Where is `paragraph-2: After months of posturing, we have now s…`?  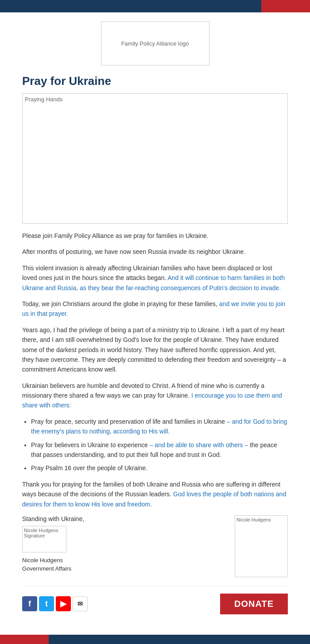 paragraph-2: After months of posturing, we have now s… is located at coordinates (155, 252).